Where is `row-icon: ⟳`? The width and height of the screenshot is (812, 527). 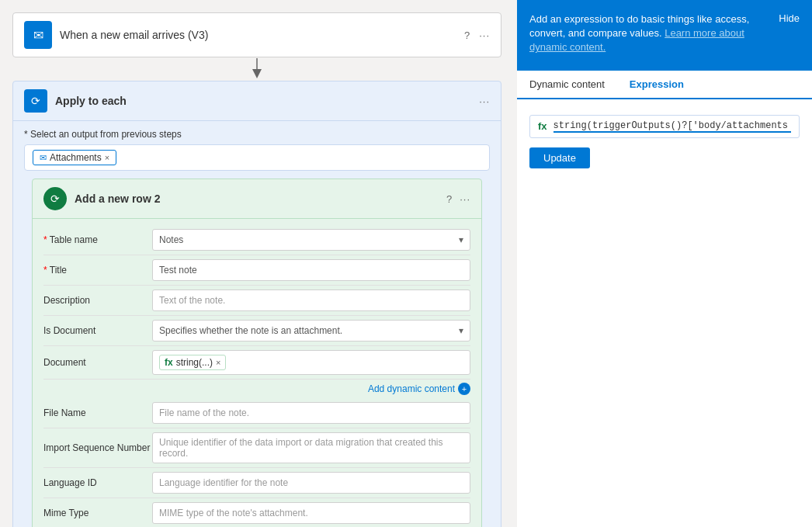 row-icon: ⟳ is located at coordinates (55, 199).